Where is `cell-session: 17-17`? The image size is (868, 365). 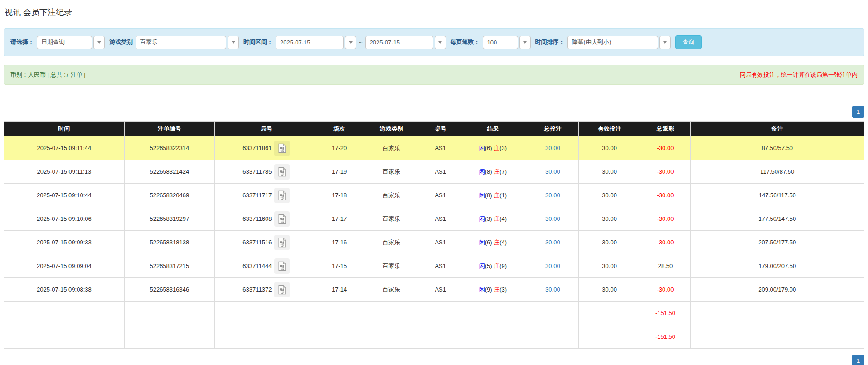 cell-session: 17-17 is located at coordinates (339, 219).